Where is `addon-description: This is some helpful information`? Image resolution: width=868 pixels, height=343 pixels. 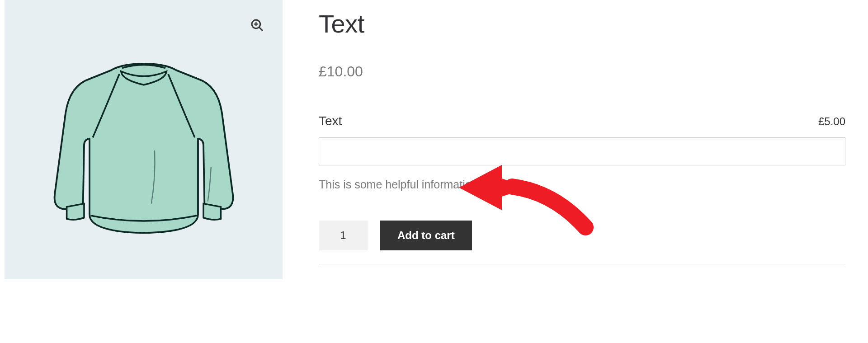
addon-description: This is some helpful information is located at coordinates (582, 184).